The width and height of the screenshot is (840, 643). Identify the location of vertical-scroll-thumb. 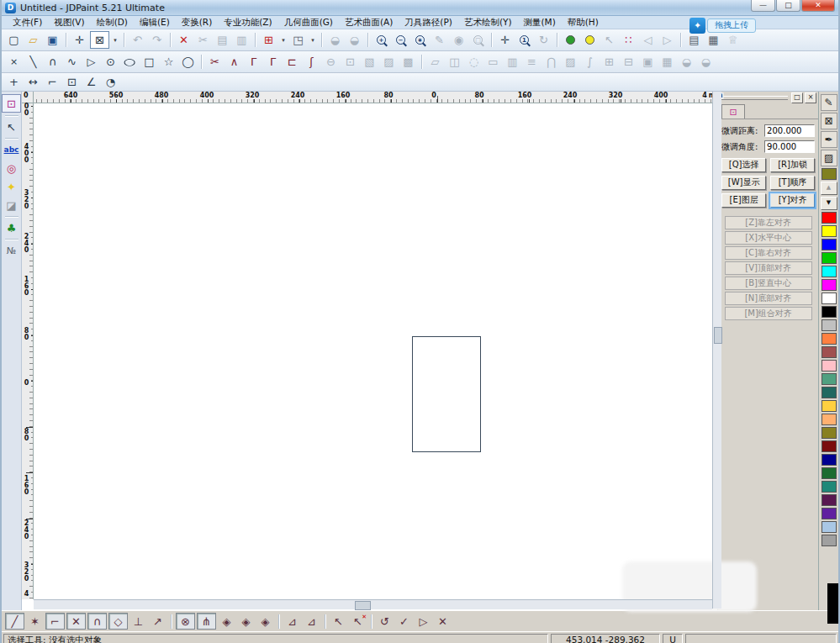
(718, 335).